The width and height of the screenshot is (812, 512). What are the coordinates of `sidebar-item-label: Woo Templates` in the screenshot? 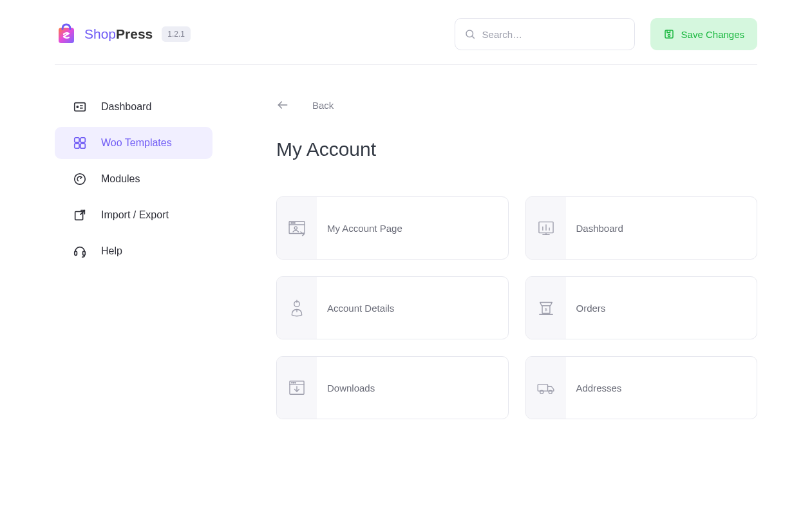 It's located at (137, 143).